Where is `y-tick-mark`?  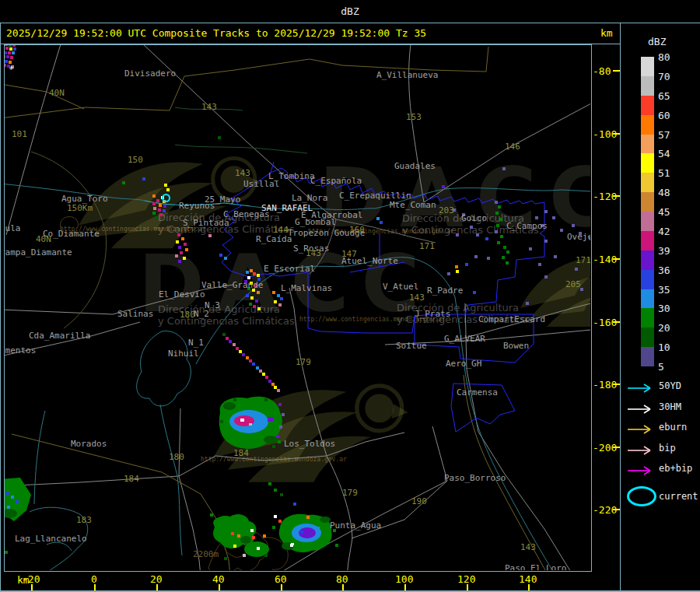
y-tick-mark is located at coordinates (616, 384).